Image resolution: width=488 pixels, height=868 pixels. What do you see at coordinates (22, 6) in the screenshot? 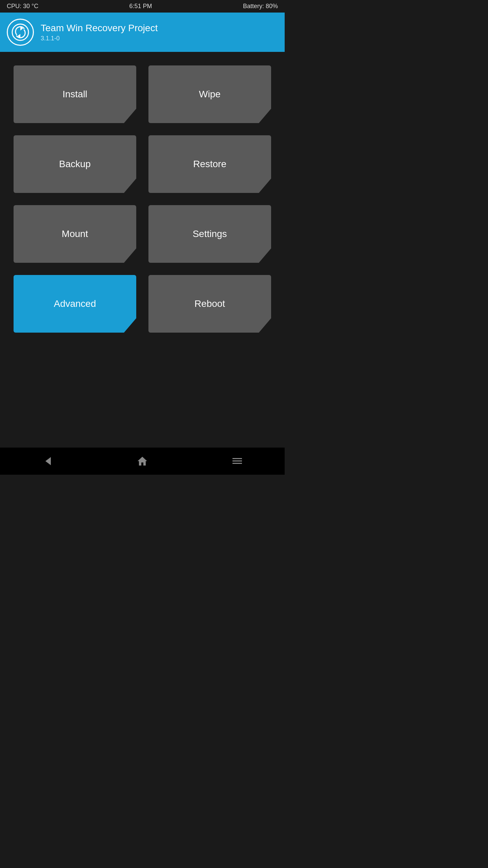
I see `cpu-status: CPU: 30 °C` at bounding box center [22, 6].